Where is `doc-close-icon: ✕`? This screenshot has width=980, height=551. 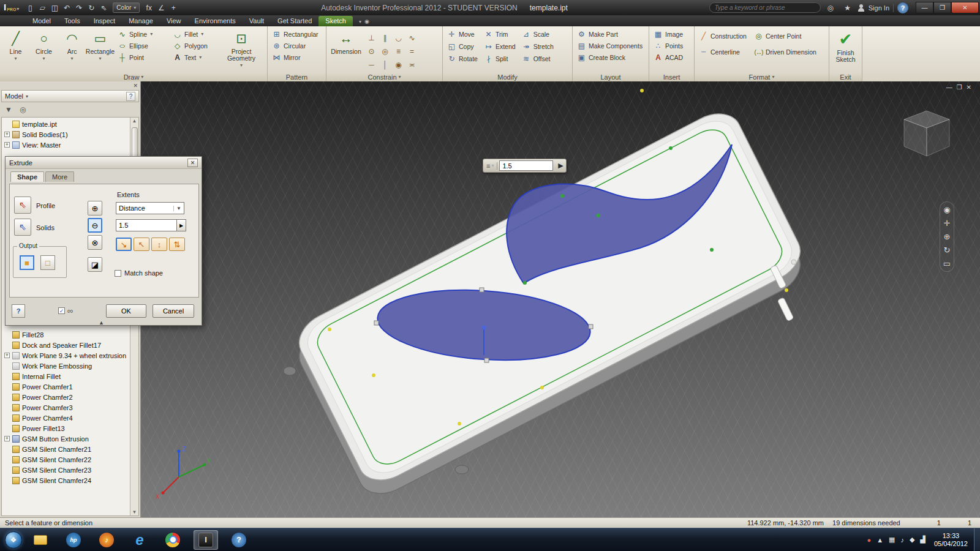 doc-close-icon: ✕ is located at coordinates (969, 87).